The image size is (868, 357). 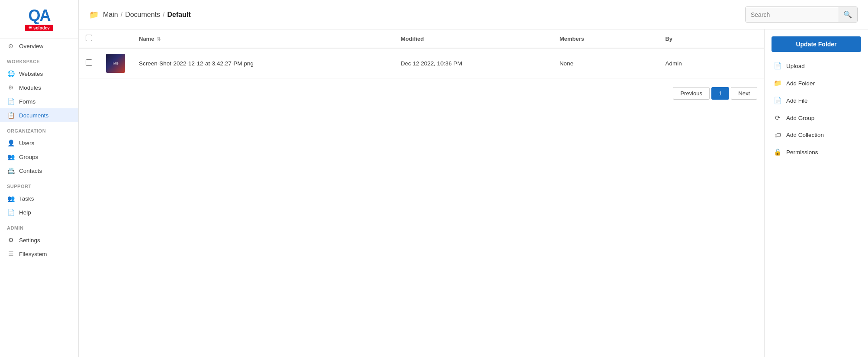 I want to click on file-table: Name ⇅ Modified Members By, so click(x=421, y=54).